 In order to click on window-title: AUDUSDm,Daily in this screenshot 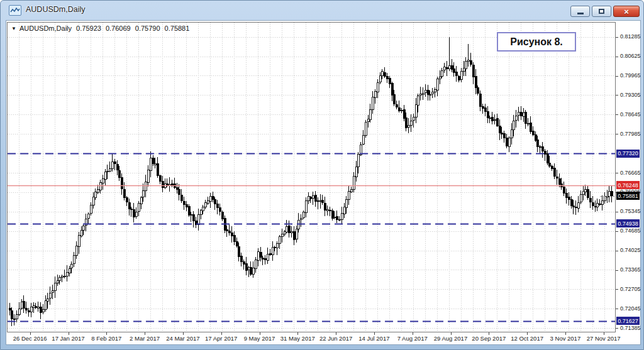, I will do `click(55, 9)`.